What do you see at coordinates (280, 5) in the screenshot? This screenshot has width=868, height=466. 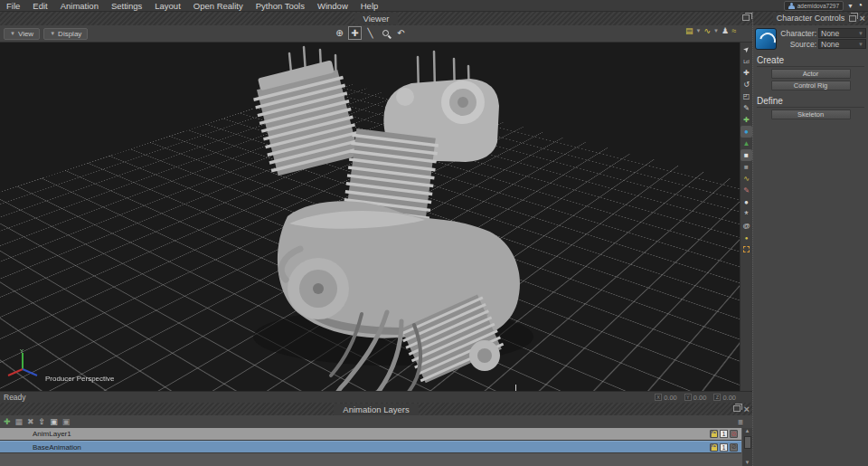 I see `menu-python-tools: Python Tools` at bounding box center [280, 5].